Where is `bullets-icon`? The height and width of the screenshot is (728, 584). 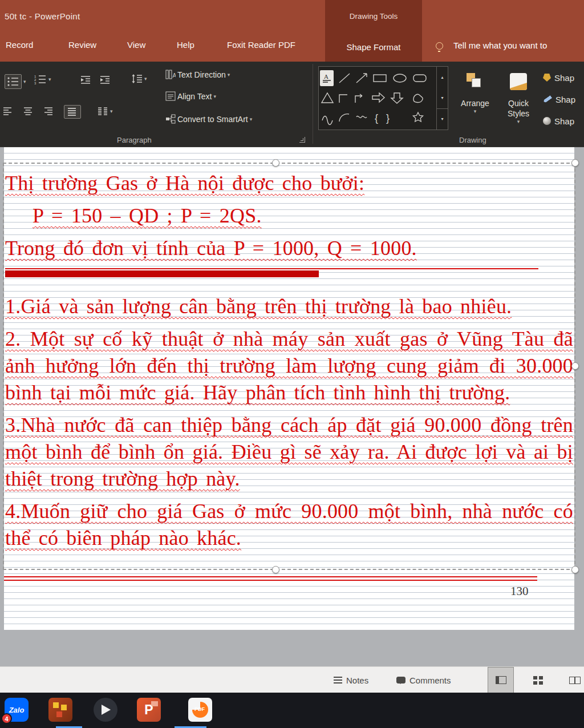
bullets-icon is located at coordinates (13, 82).